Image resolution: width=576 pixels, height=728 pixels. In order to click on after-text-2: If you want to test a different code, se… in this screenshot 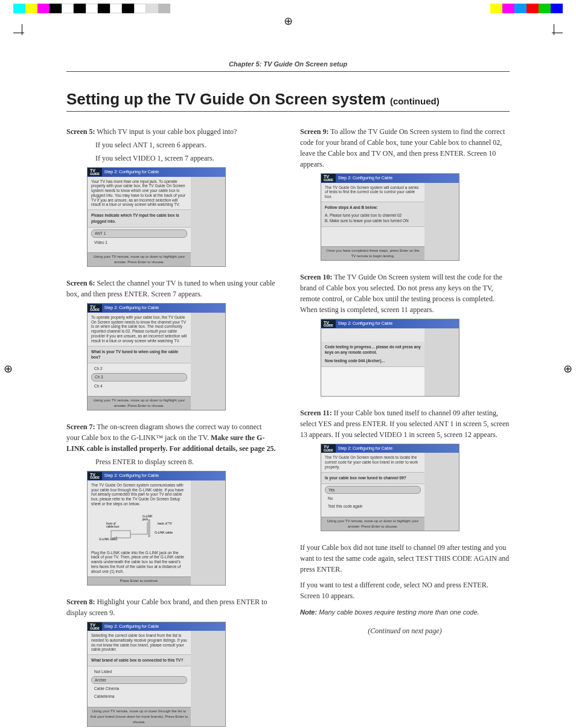, I will do `click(405, 590)`.